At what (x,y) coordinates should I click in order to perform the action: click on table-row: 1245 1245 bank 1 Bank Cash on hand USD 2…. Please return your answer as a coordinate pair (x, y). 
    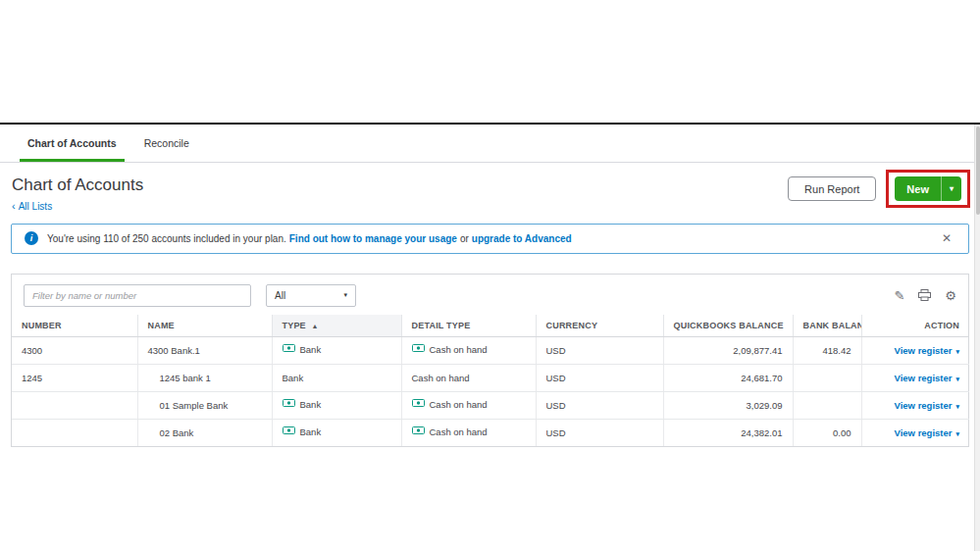
    Looking at the image, I should click on (490, 377).